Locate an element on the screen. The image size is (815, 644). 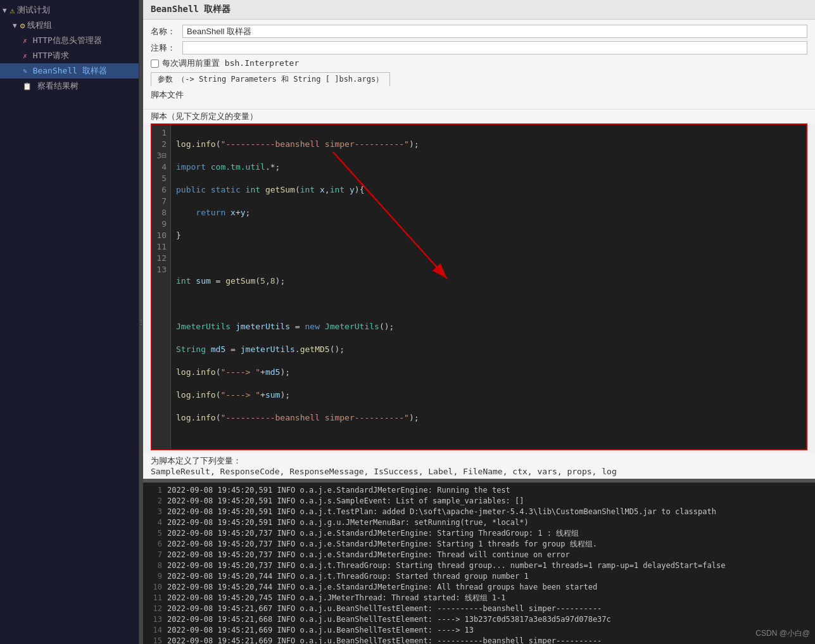
ln1: 1 is located at coordinates (161, 133).